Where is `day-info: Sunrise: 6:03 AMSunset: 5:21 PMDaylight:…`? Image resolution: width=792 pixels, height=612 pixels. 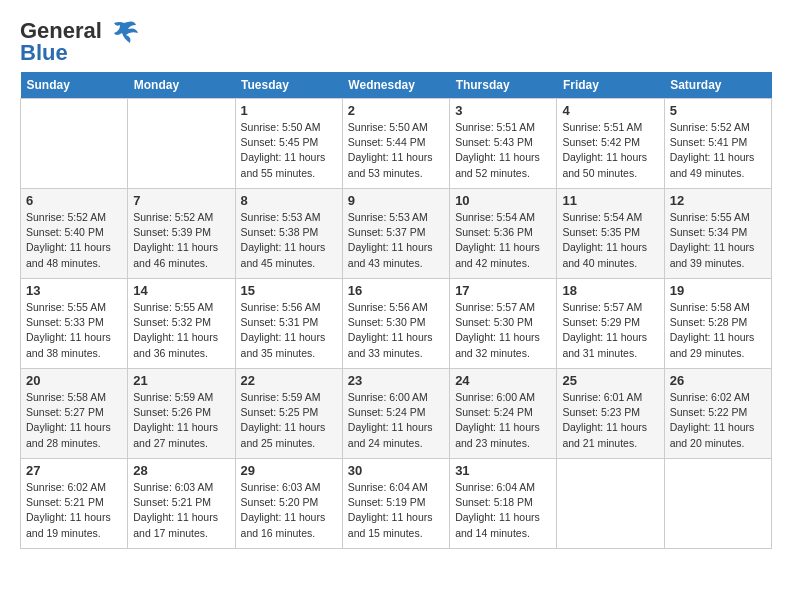 day-info: Sunrise: 6:03 AMSunset: 5:21 PMDaylight:… is located at coordinates (181, 510).